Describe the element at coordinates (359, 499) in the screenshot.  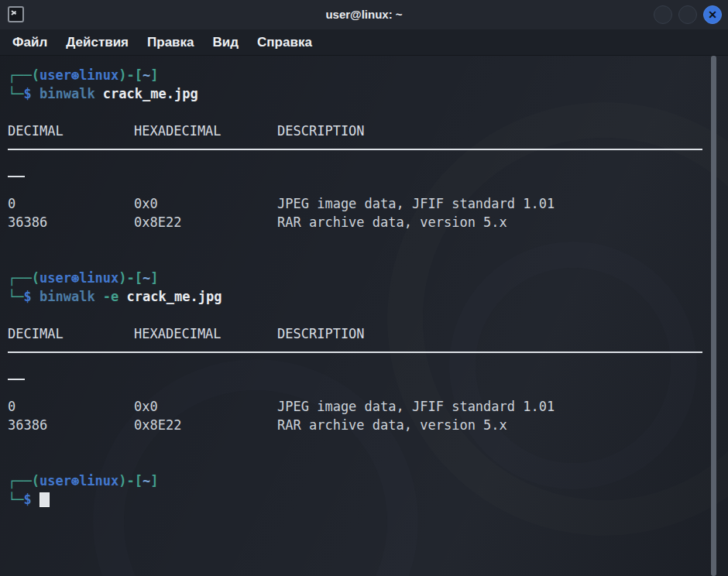
I see `terminal-line: └─$` at that location.